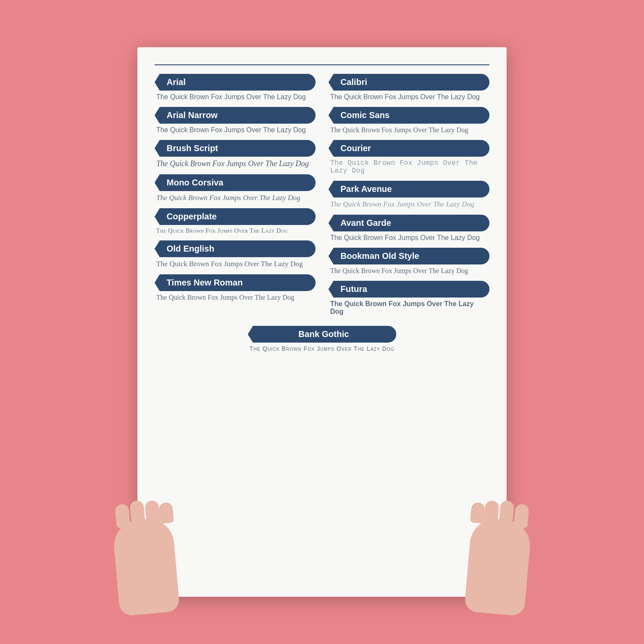 The image size is (644, 644). Describe the element at coordinates (409, 115) in the screenshot. I see `font-label-comic-sans: Comic Sans` at that location.